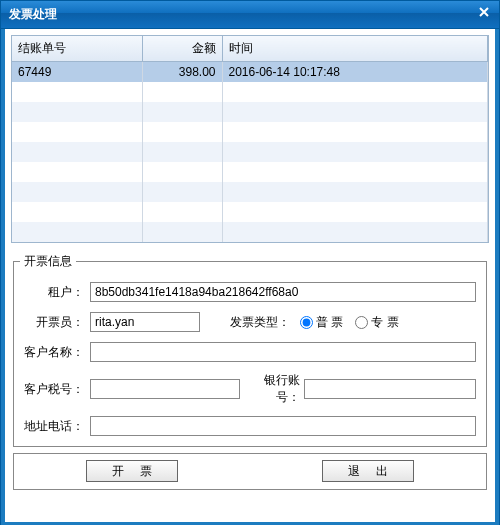 This screenshot has height=525, width=500. Describe the element at coordinates (247, 322) in the screenshot. I see `label-invoice-type: 发票类型：` at that location.